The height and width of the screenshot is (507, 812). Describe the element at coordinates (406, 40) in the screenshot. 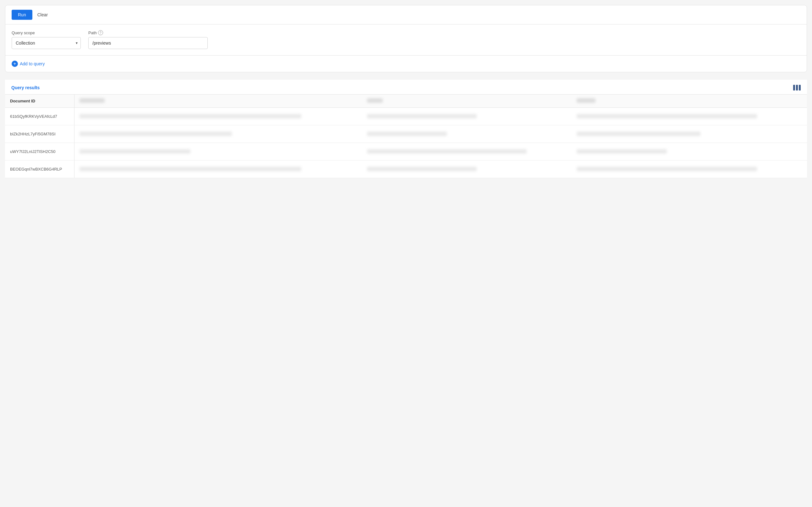

I see `query-scope-section: Query scope Collection Collection group …` at that location.